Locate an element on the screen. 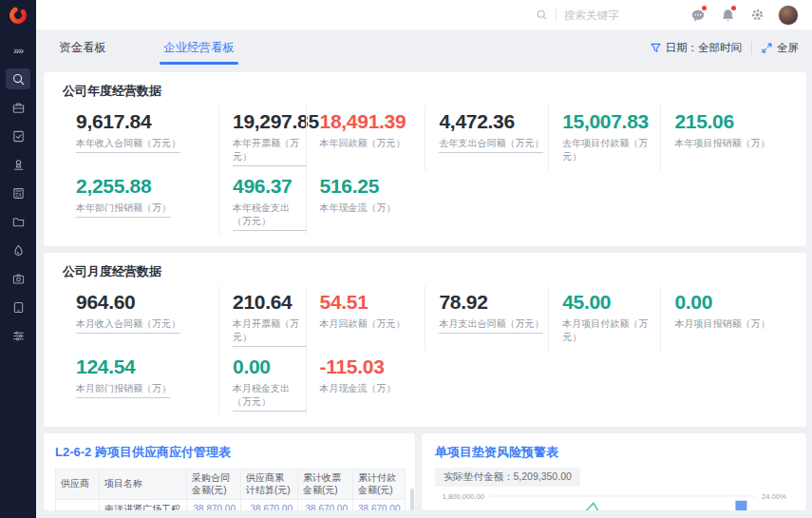 This screenshot has width=812, height=518. sliders-icon is located at coordinates (19, 336).